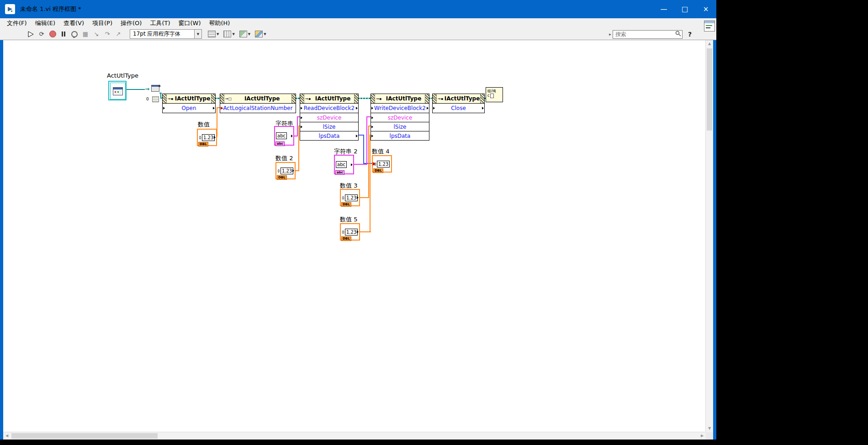 The image size is (868, 445). I want to click on resize-objects-button: ▼, so click(245, 34).